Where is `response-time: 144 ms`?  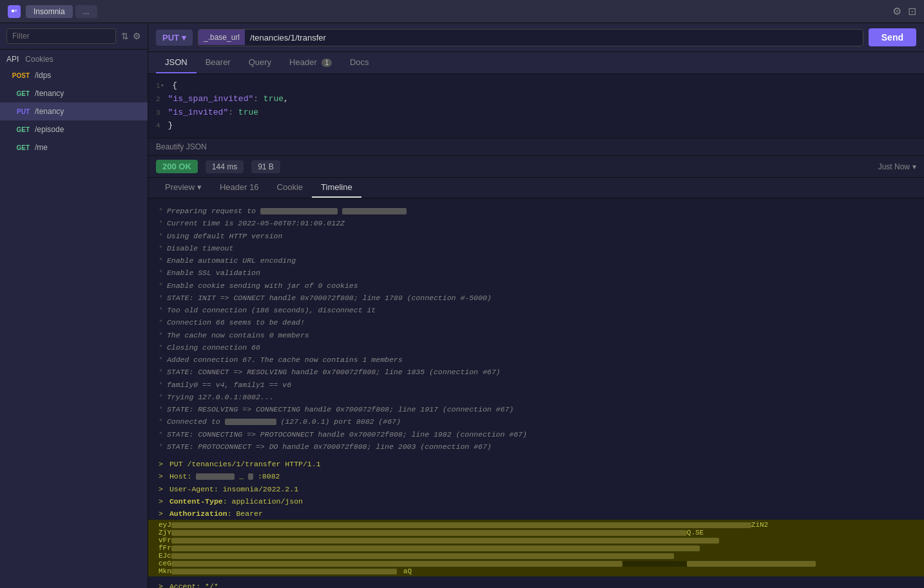 response-time: 144 ms is located at coordinates (224, 167).